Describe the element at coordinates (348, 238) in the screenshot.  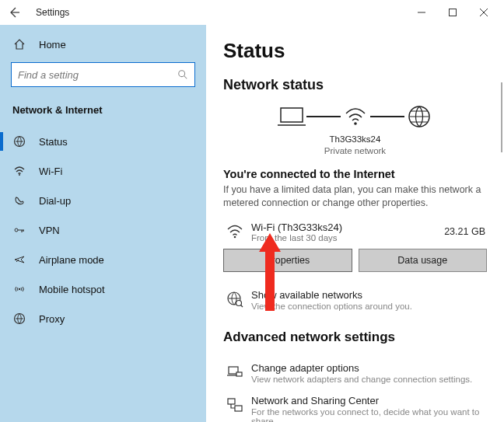
I see `wifi-period: From the last 30 days` at that location.